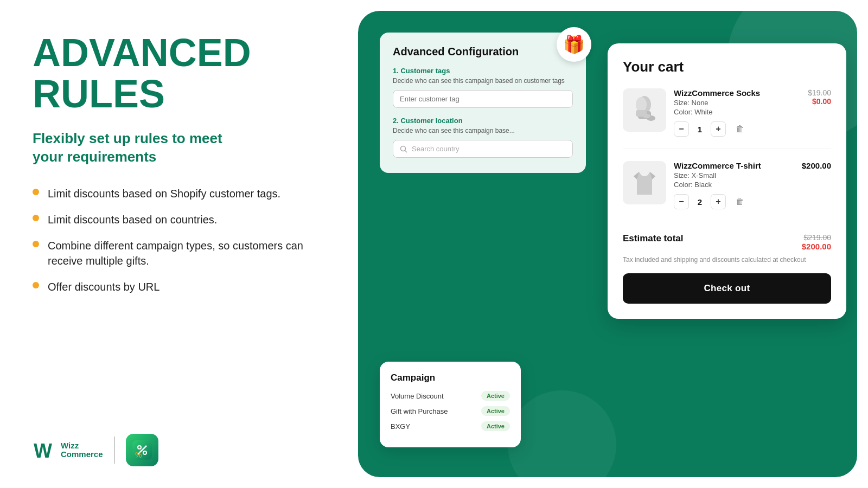 The width and height of the screenshot is (868, 488). Describe the element at coordinates (435, 149) in the screenshot. I see `country-search-placeholder: Search country` at that location.